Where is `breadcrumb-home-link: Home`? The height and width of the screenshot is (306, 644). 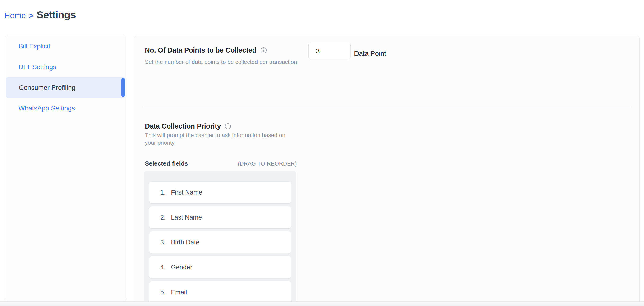
breadcrumb-home-link: Home is located at coordinates (15, 16).